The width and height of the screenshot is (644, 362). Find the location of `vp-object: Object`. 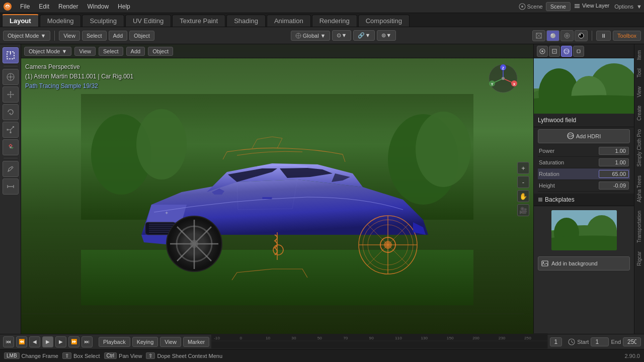

vp-object: Object is located at coordinates (160, 51).